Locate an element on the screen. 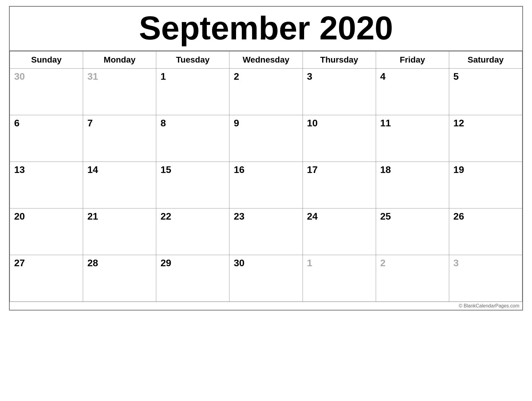  day-number: 29 is located at coordinates (166, 263).